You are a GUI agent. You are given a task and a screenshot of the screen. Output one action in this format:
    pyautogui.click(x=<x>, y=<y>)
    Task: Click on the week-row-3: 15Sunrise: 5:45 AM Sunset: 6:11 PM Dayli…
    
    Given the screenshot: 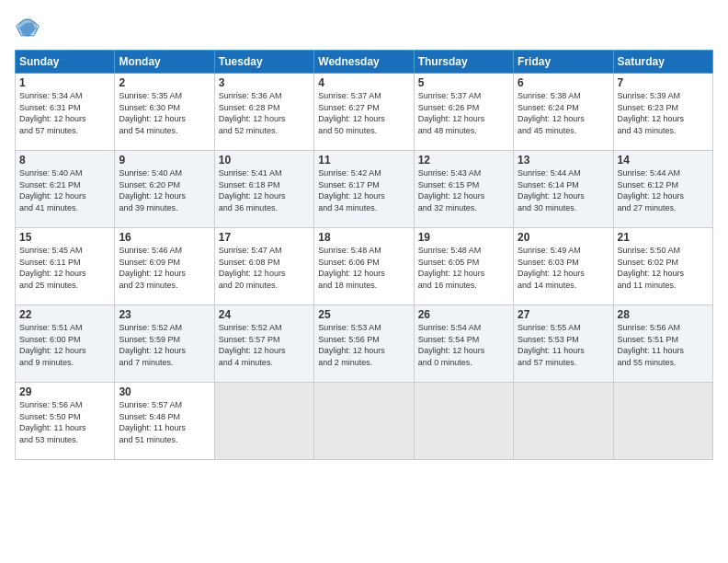 What is the action you would take?
    pyautogui.click(x=364, y=267)
    